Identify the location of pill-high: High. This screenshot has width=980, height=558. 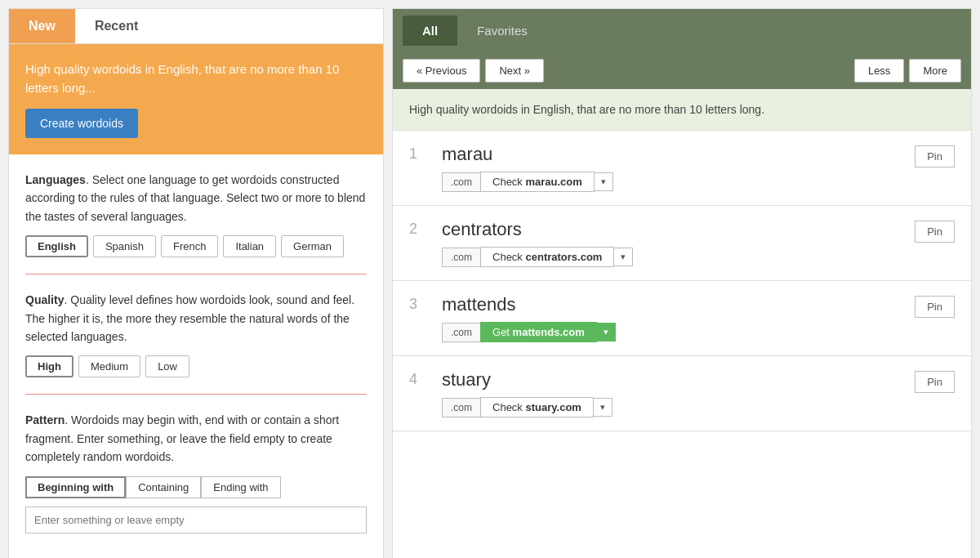
(49, 366).